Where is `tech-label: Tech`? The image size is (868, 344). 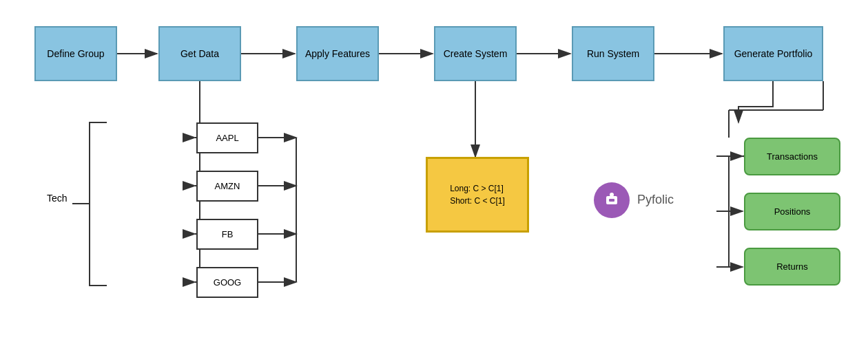
tech-label: Tech is located at coordinates (57, 198).